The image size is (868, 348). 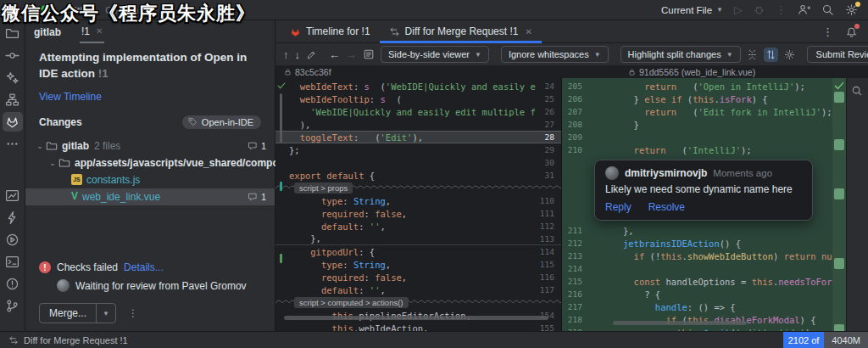 What do you see at coordinates (70, 97) in the screenshot?
I see `view-timeline-link: View Timeline` at bounding box center [70, 97].